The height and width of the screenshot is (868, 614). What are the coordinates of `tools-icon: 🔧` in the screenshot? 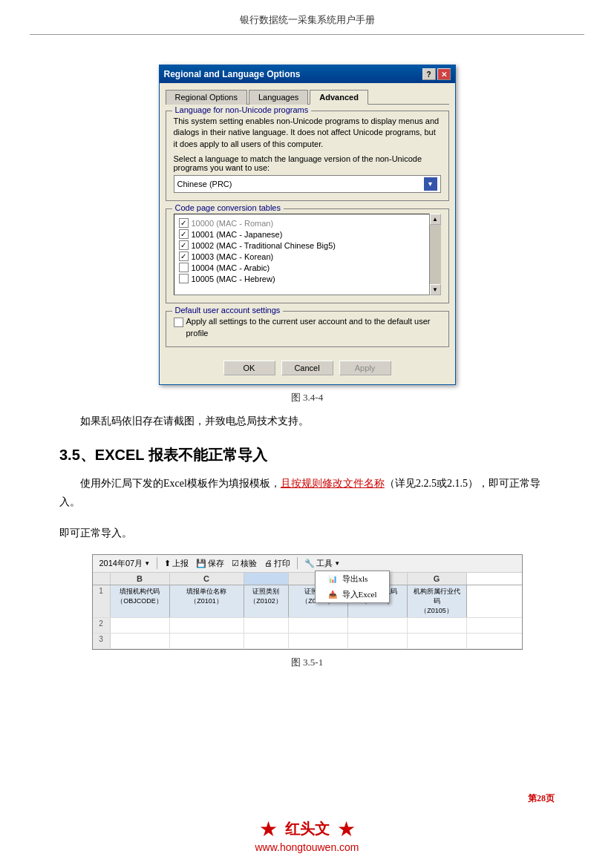 It's located at (310, 564).